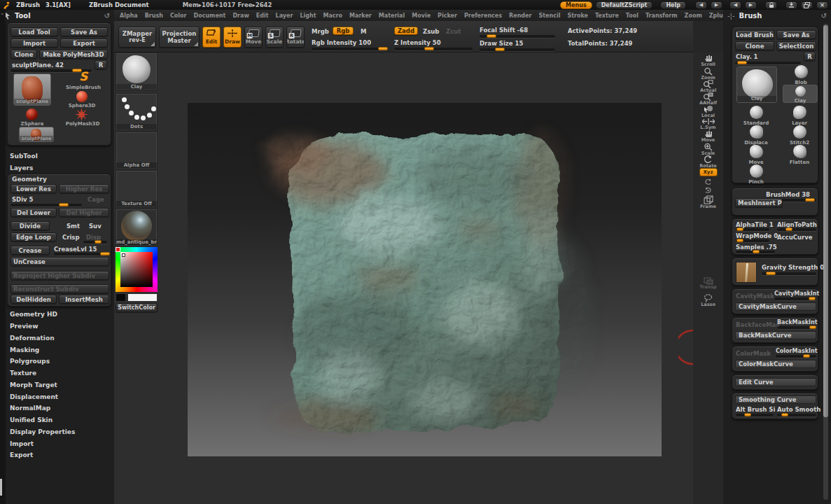 This screenshot has width=831, height=504. I want to click on draw-size-slider, so click(517, 50).